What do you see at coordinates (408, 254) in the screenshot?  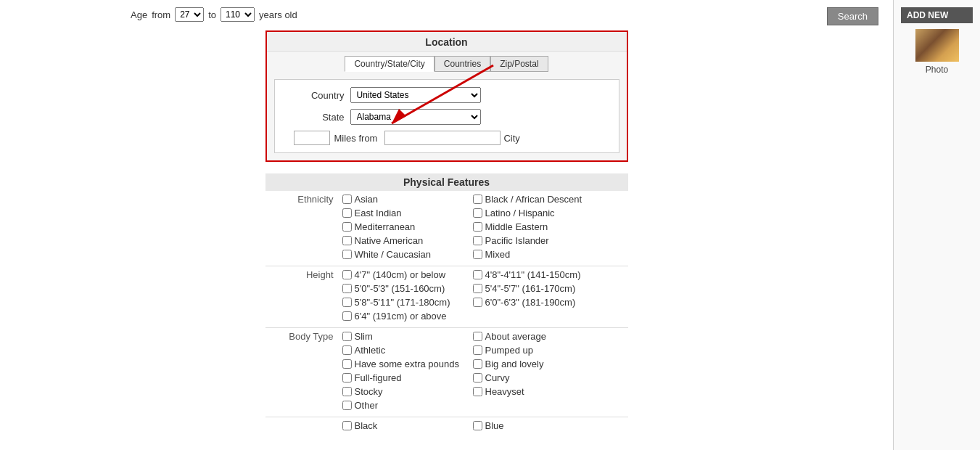 I see `list-item: White / Caucasian` at bounding box center [408, 254].